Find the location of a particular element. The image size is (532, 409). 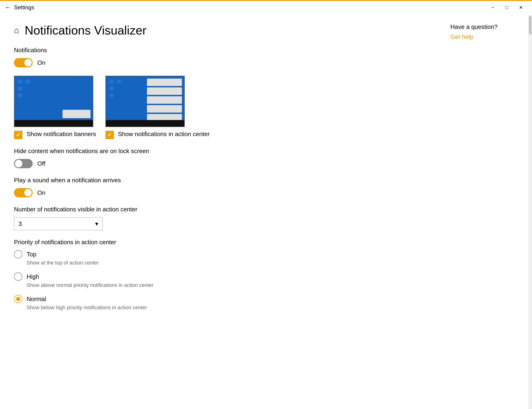

number-visible-label: Number of notifications visible in actio… is located at coordinates (222, 209).